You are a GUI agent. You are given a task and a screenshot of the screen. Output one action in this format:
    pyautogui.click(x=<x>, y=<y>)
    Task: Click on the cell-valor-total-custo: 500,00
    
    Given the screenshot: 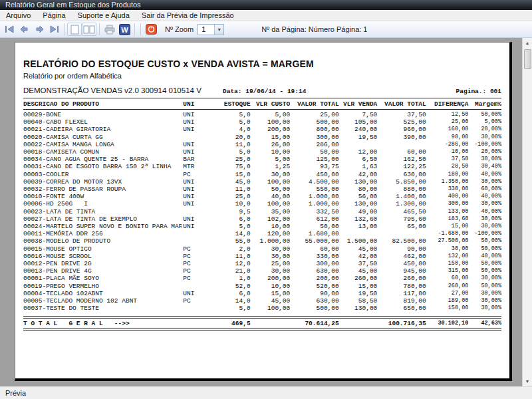 What is the action you would take?
    pyautogui.click(x=314, y=122)
    